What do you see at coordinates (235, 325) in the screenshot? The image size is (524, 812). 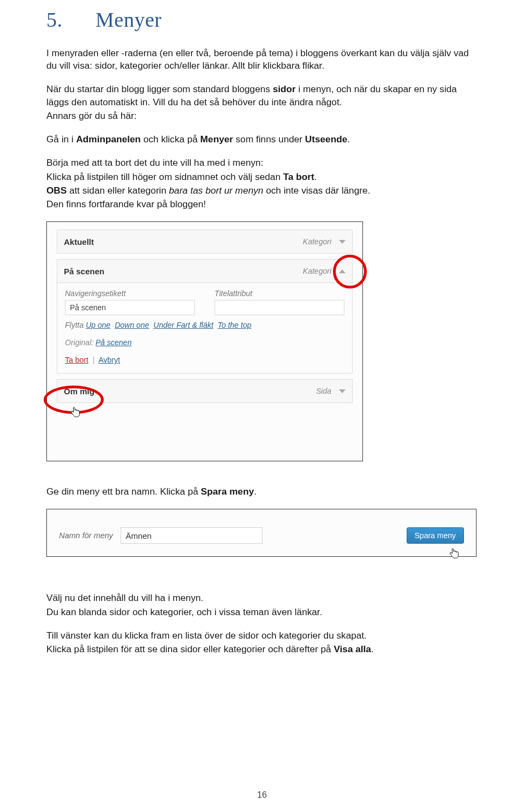 I see `move-top-link: To the top` at bounding box center [235, 325].